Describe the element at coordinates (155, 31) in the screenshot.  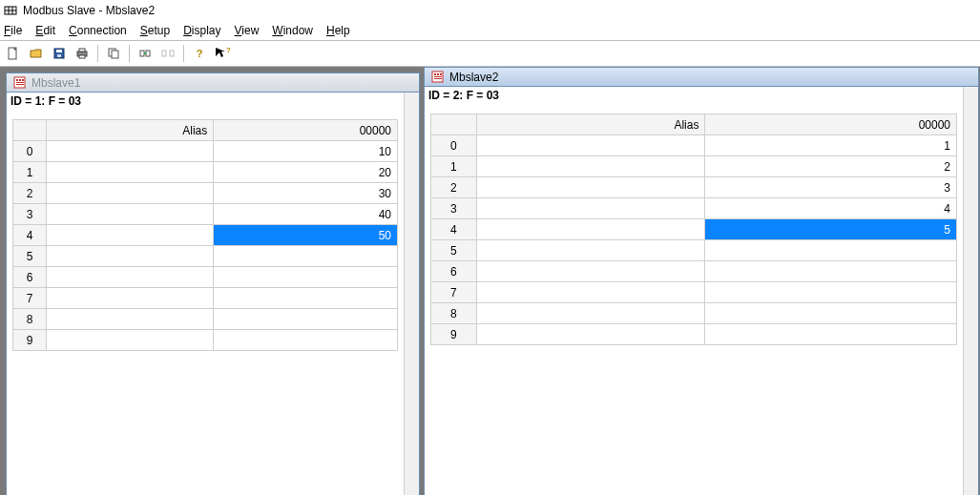
I see `menu-setup: Setup` at that location.